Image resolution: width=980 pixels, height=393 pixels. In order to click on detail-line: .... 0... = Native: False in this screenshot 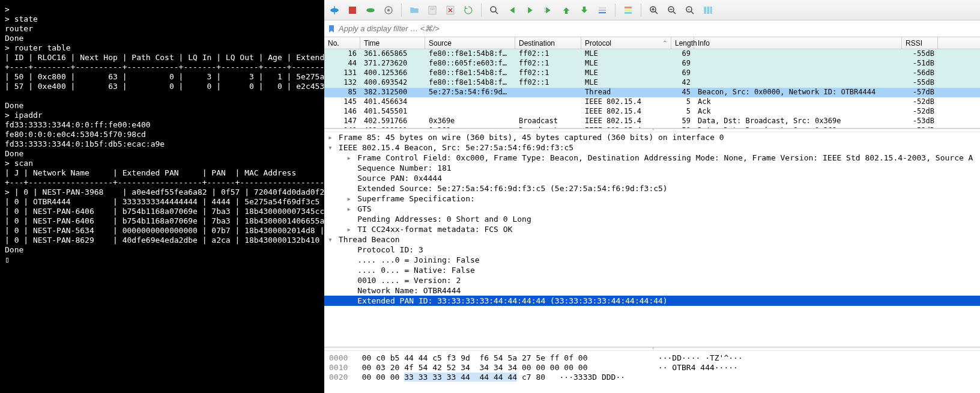, I will do `click(652, 270)`.